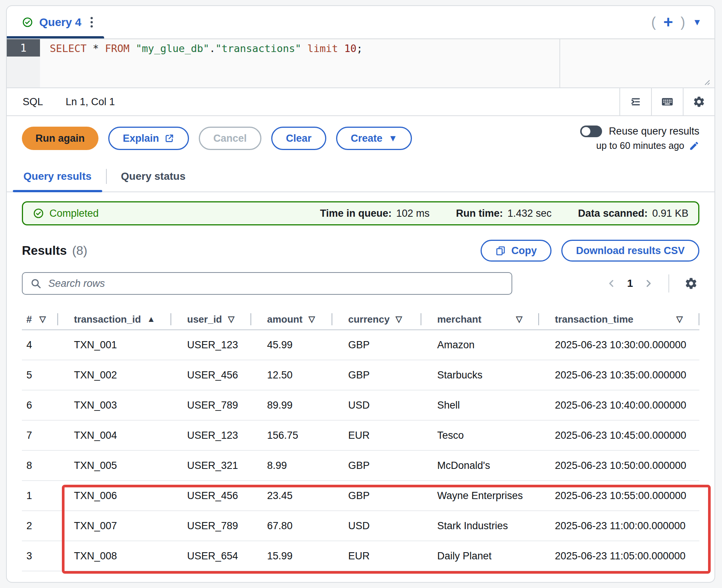 The image size is (722, 588). What do you see at coordinates (292, 406) in the screenshot?
I see `cell-amount: 89.99` at bounding box center [292, 406].